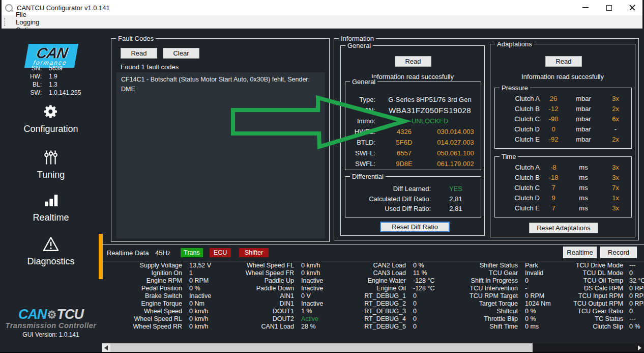  Describe the element at coordinates (366, 273) in the screenshot. I see `telemetry-label: CAN3 Load` at that location.